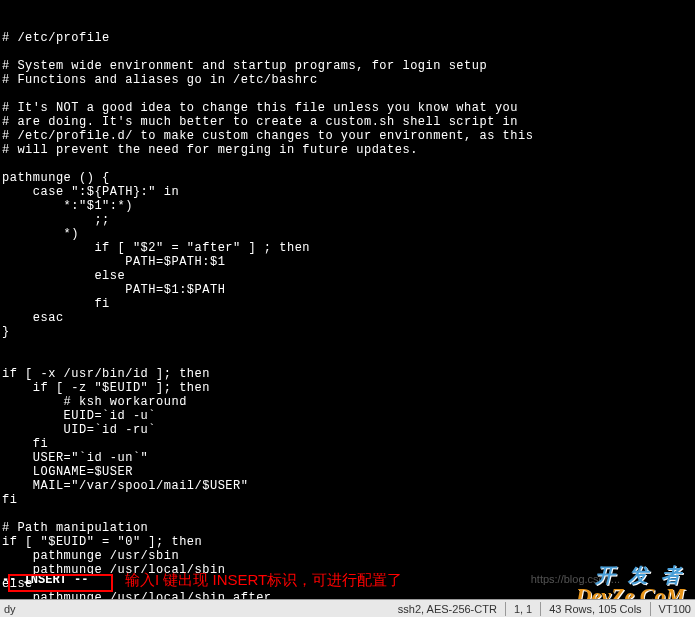 The height and width of the screenshot is (617, 695). I want to click on code-line: # /etc/profile, so click(348, 39).